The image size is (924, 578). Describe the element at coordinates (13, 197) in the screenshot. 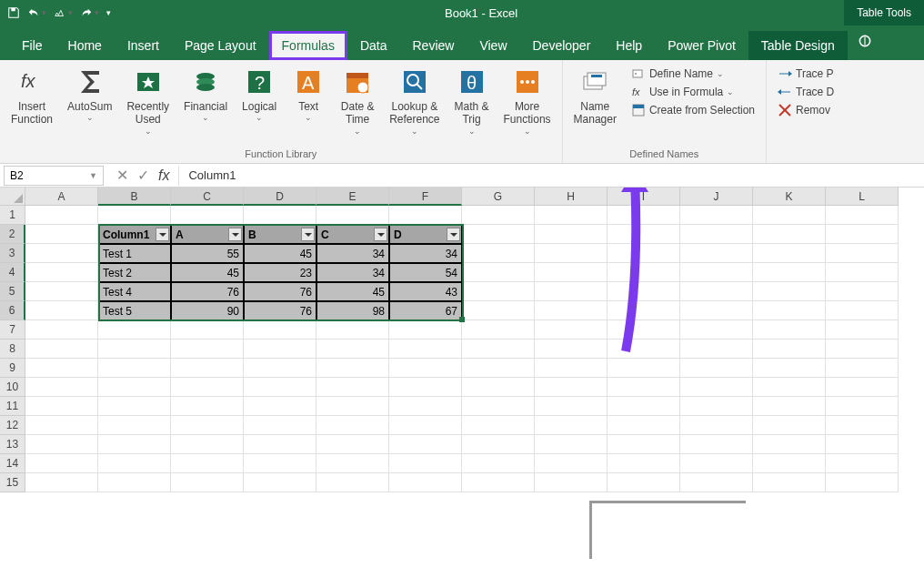

I see `select-all-corner` at that location.